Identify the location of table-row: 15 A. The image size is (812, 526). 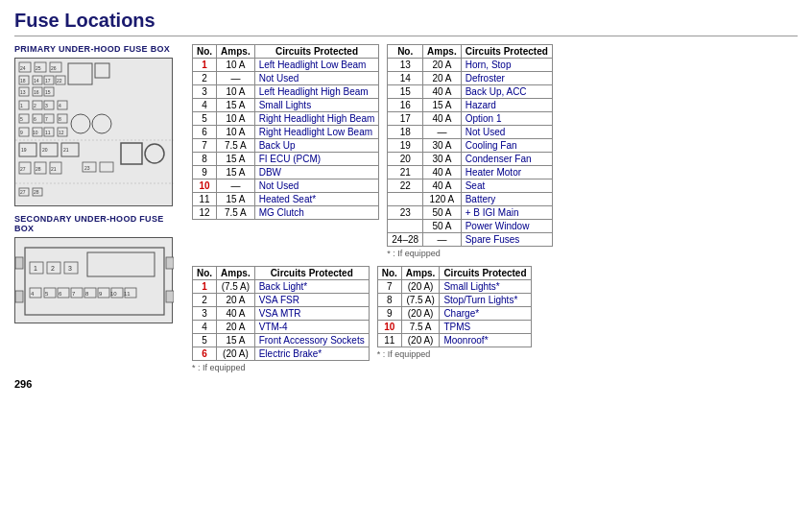
(236, 341).